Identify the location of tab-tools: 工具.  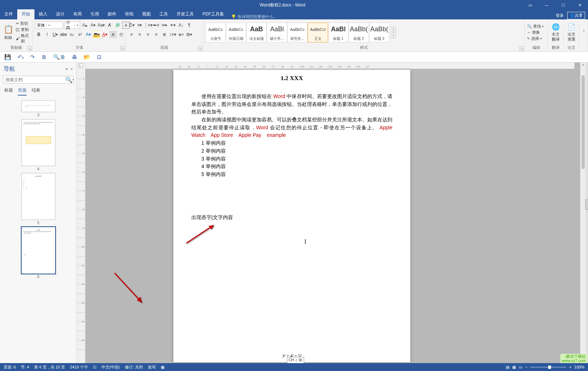
(164, 14).